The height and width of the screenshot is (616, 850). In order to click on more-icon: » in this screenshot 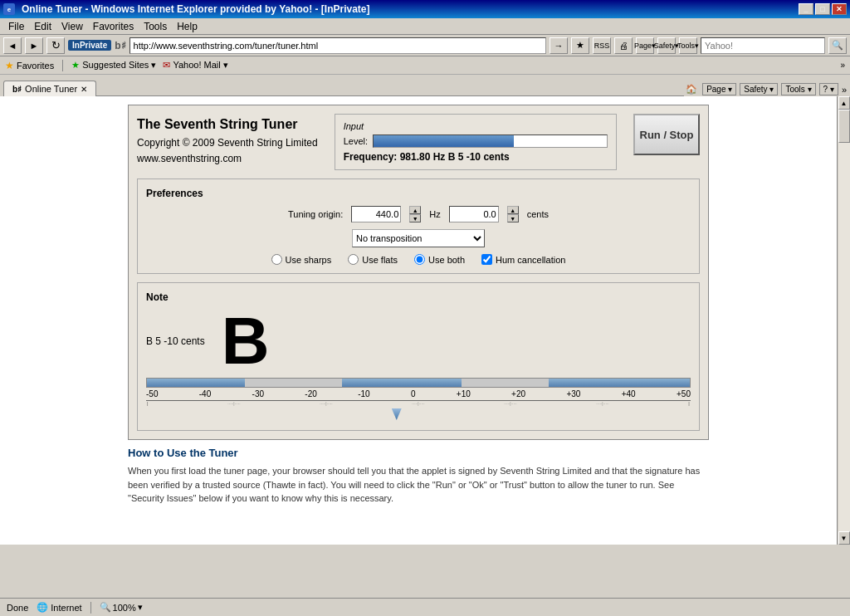, I will do `click(844, 90)`.